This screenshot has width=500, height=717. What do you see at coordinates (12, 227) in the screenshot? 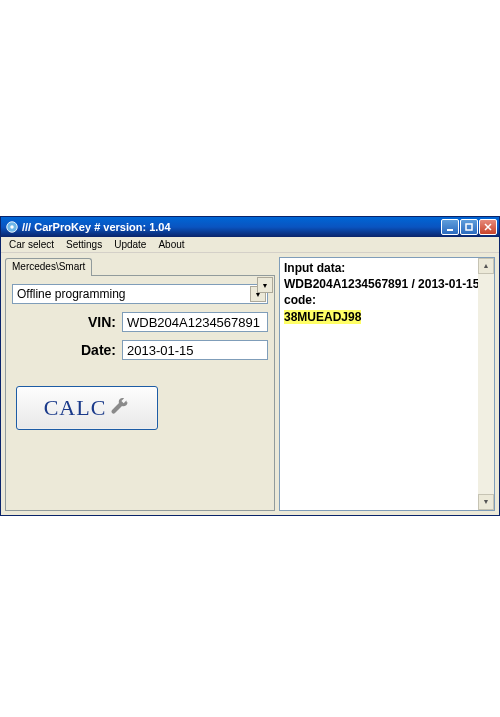
I see `app-icon` at bounding box center [12, 227].